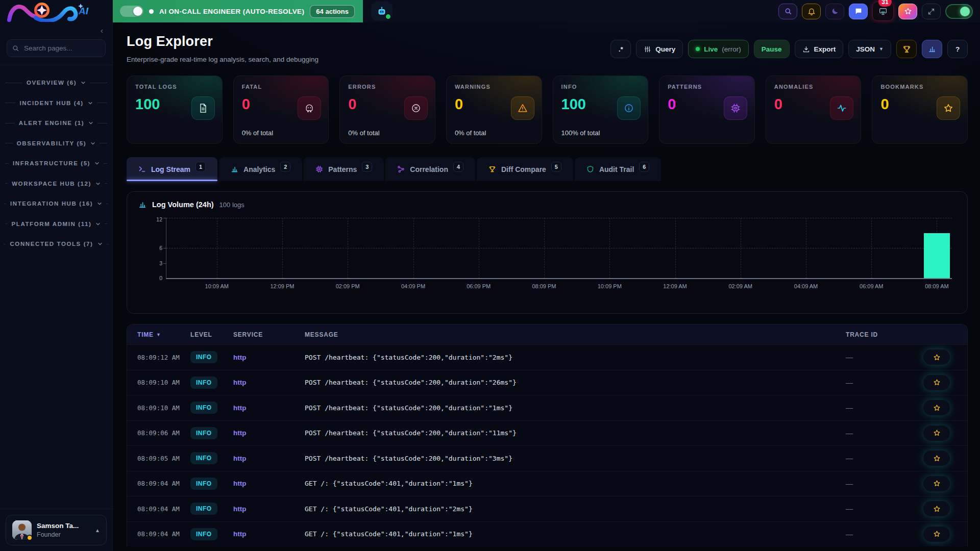 This screenshot has height=551, width=980. What do you see at coordinates (621, 49) in the screenshot?
I see `regex-toggle-button: .*` at bounding box center [621, 49].